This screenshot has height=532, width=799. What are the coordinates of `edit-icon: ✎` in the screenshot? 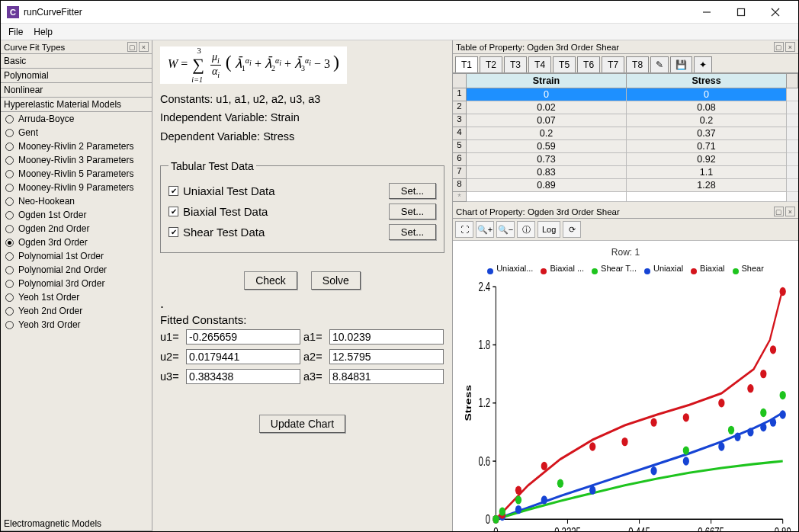 It's located at (659, 64).